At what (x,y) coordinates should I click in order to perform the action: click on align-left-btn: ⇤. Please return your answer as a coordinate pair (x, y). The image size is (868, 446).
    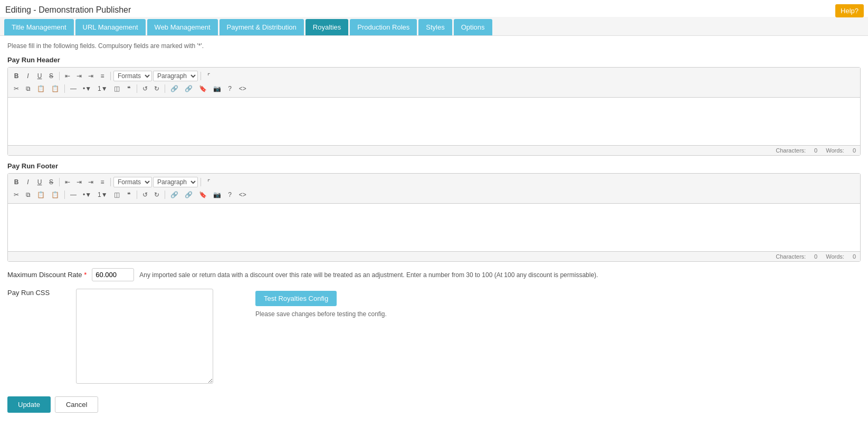
    Looking at the image, I should click on (68, 76).